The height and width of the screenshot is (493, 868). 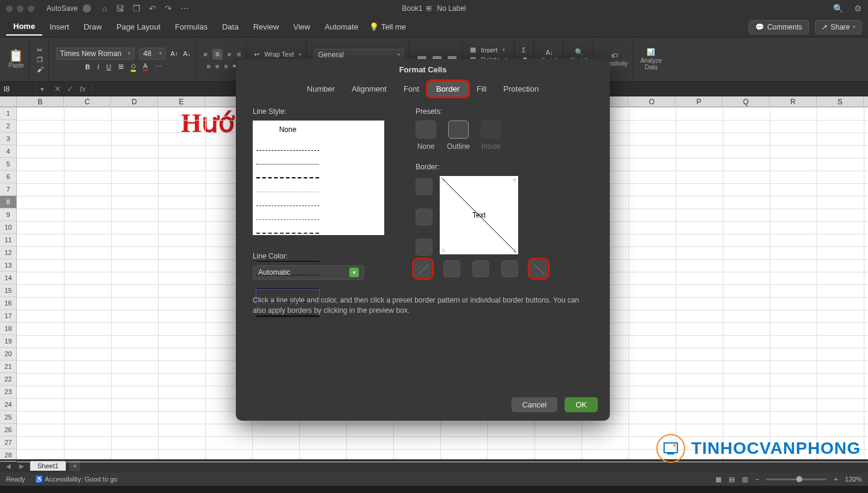 I want to click on dlg-tab-fill: Fill, so click(x=481, y=89).